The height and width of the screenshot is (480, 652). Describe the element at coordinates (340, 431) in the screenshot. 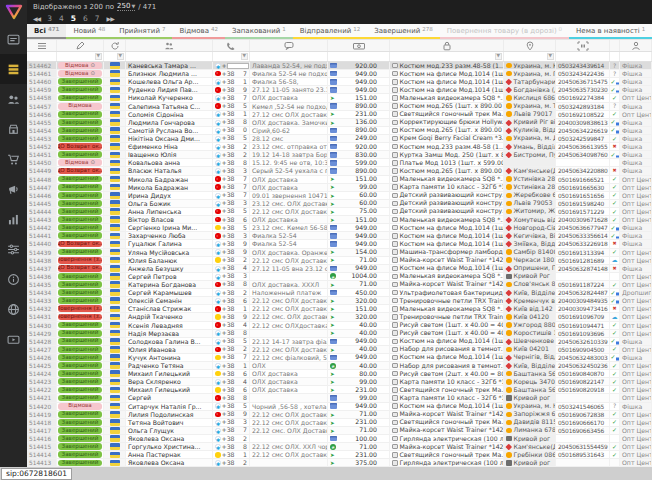

I see `order-row-514417: 514417ЗавершенийОльга Глущук+38722.12 см…` at that location.